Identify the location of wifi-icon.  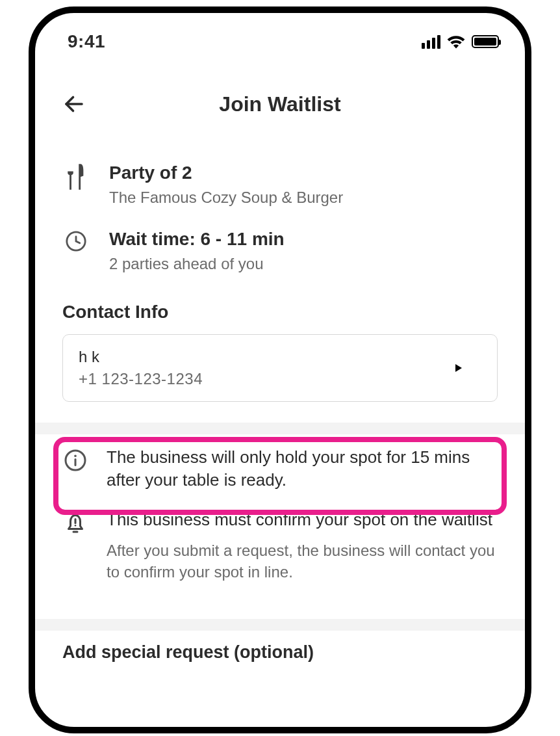
(456, 42).